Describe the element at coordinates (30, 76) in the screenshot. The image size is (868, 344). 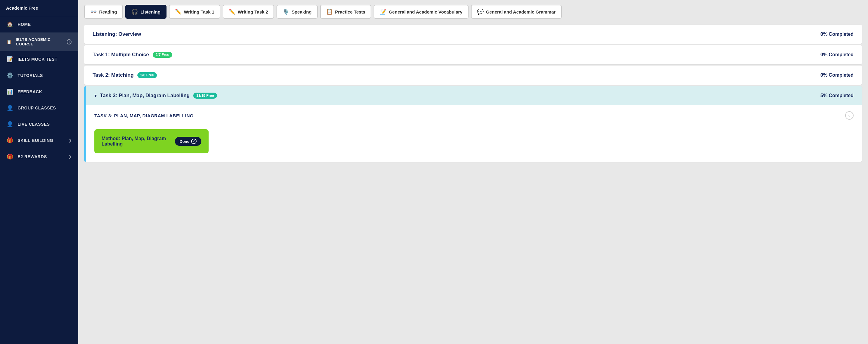
I see `sidebar-item-label: TUTORIALS` at that location.